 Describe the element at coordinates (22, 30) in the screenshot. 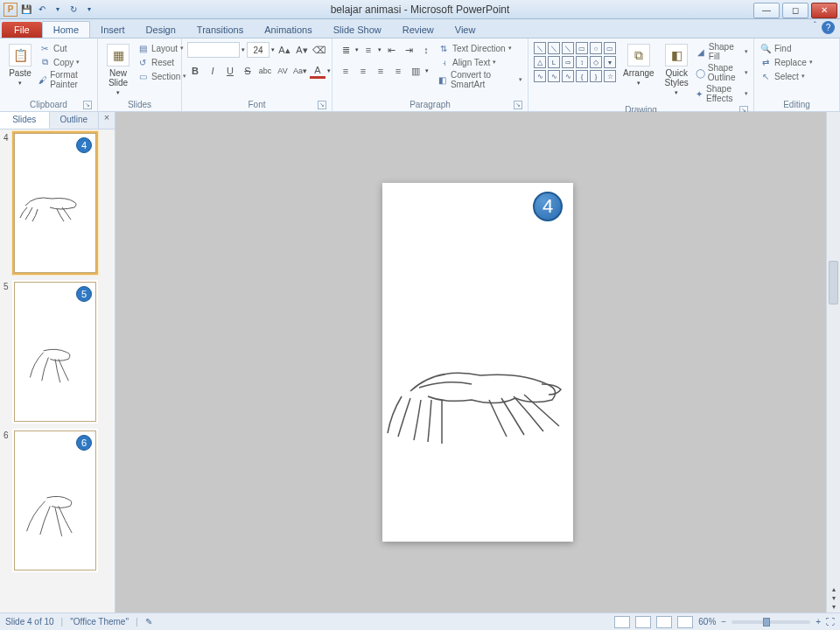

I see `tab-file: File` at that location.